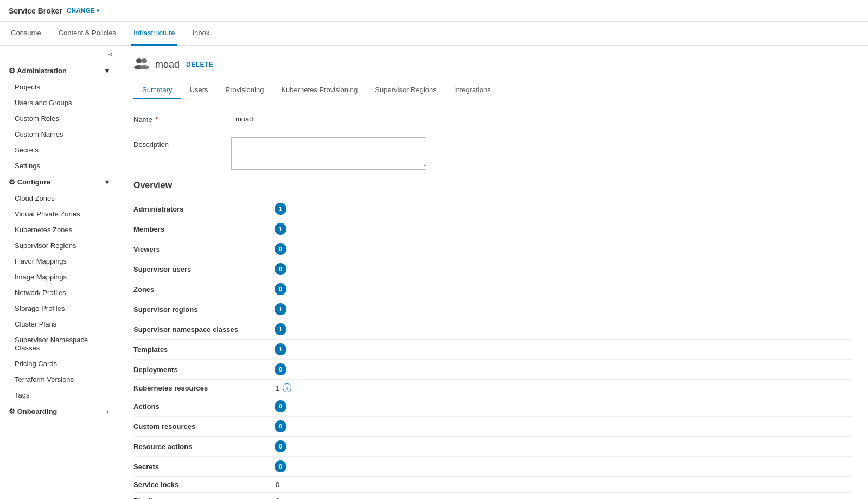 The width and height of the screenshot is (868, 499). I want to click on sidebar-section-configure-header: ⚙ Configure ▾, so click(59, 182).